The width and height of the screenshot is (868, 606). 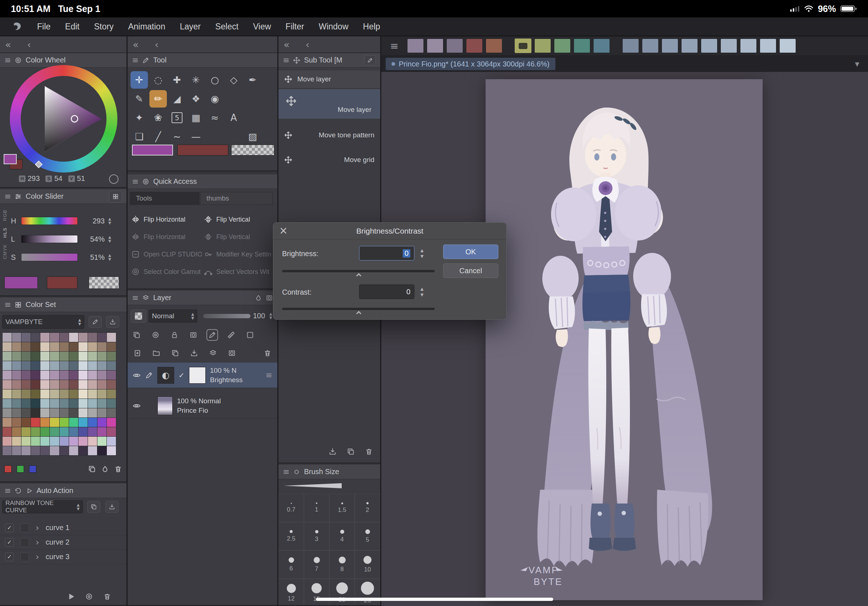 I want to click on brightness-slider, so click(x=358, y=271).